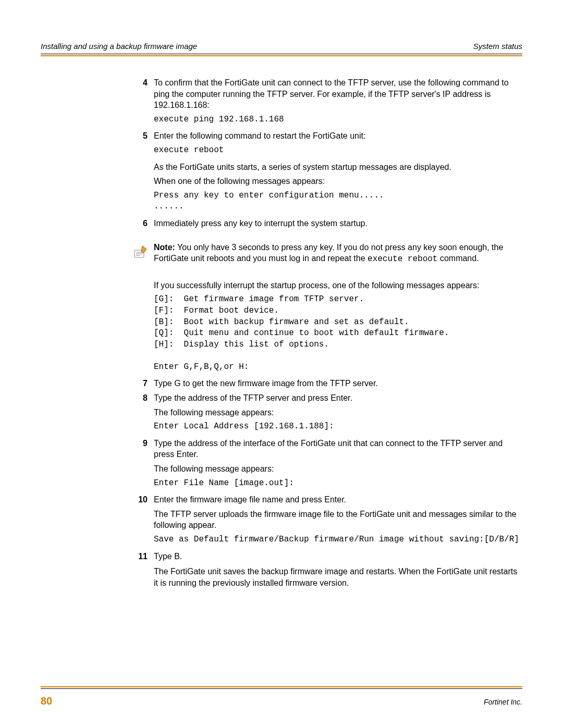 The image size is (563, 728). Describe the element at coordinates (282, 48) in the screenshot. I see `page-header: Installing and using a backup firmware i…` at that location.